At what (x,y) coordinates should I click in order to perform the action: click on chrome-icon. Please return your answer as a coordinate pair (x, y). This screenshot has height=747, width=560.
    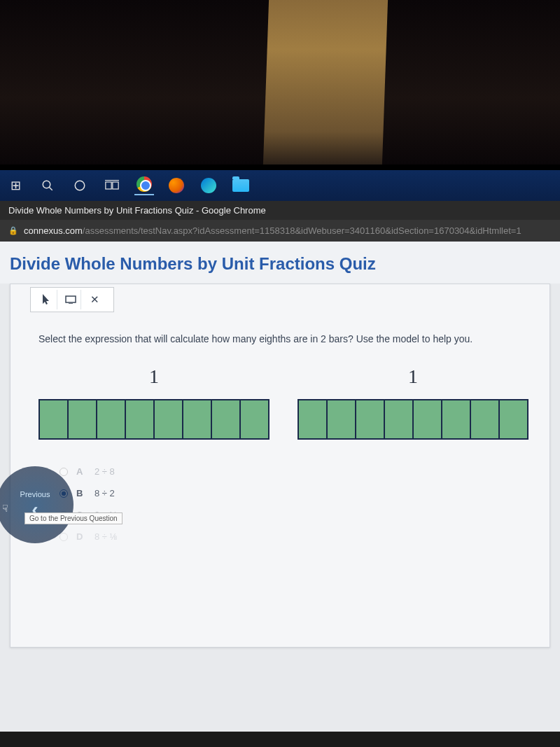
    Looking at the image, I should click on (144, 186).